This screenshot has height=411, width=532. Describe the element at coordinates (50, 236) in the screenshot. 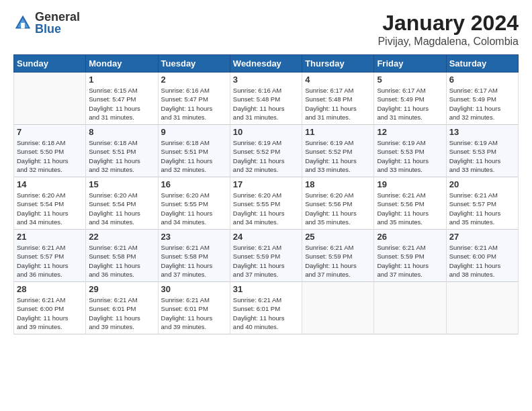

I see `day-number: 21` at that location.